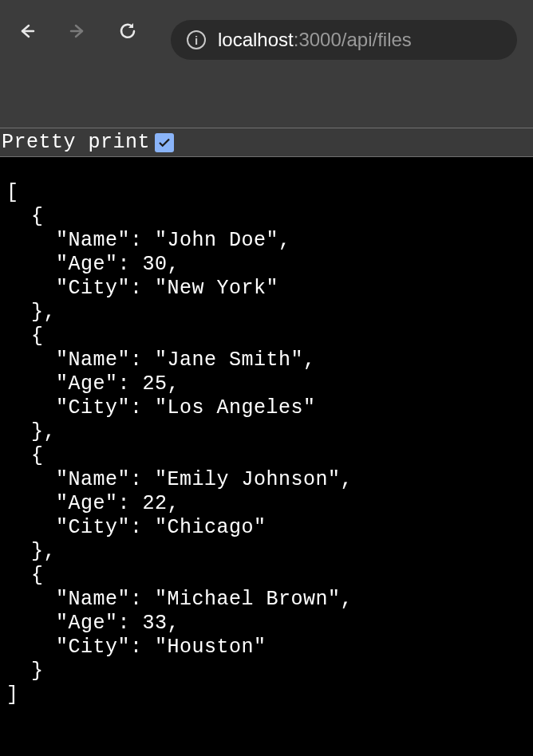  Describe the element at coordinates (76, 142) in the screenshot. I see `pretty-print-label: Pretty print` at that location.